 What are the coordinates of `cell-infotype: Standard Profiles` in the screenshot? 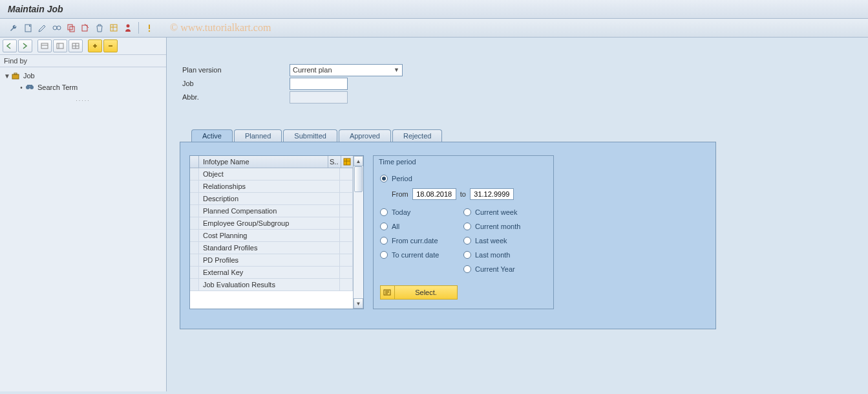 It's located at (270, 248).